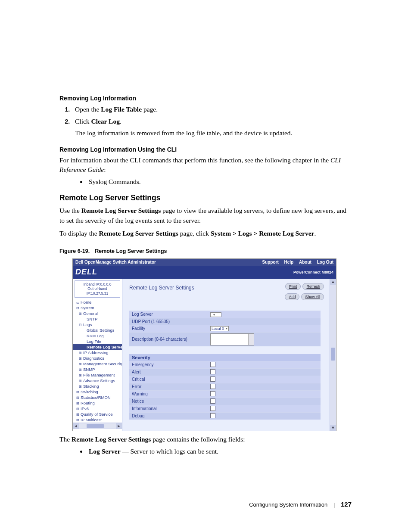 The image size is (411, 532). What do you see at coordinates (97, 302) in the screenshot?
I see `nav-item-home: ▭Home` at bounding box center [97, 302].